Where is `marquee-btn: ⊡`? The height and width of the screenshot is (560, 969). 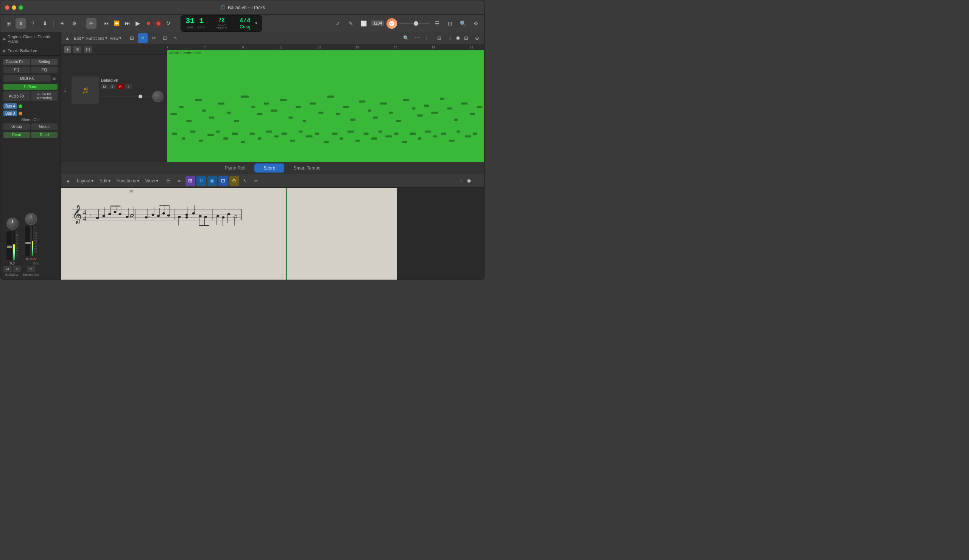 marquee-btn: ⊡ is located at coordinates (165, 38).